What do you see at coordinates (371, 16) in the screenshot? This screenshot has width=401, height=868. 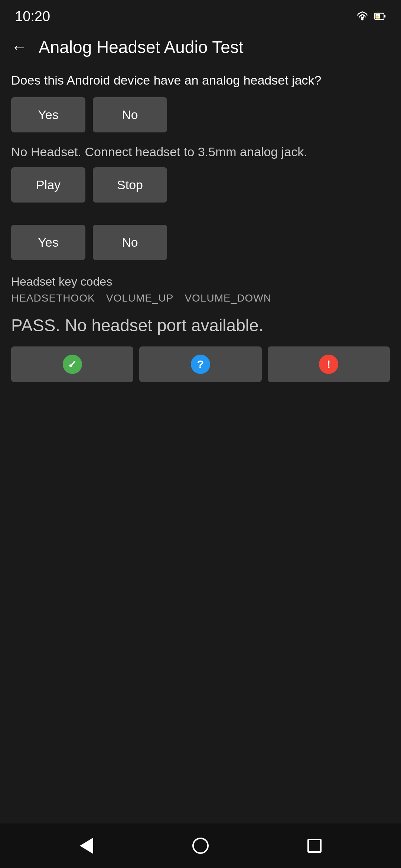 I see `status-icons: ⚡` at bounding box center [371, 16].